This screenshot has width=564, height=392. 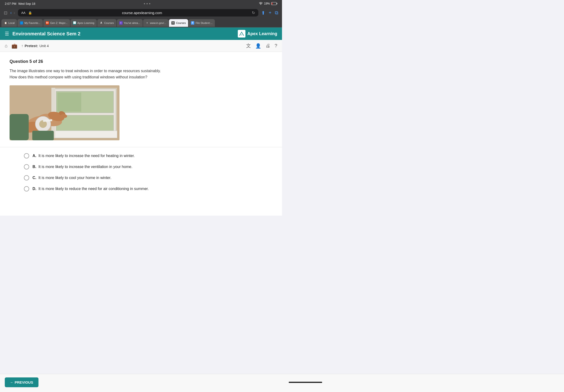 I want to click on radio-c, so click(x=27, y=178).